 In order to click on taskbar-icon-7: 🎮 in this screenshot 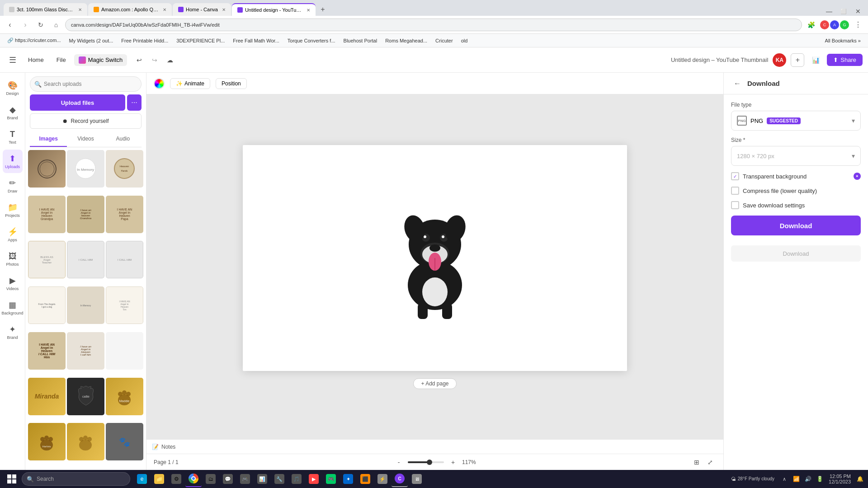, I will do `click(245, 479)`.